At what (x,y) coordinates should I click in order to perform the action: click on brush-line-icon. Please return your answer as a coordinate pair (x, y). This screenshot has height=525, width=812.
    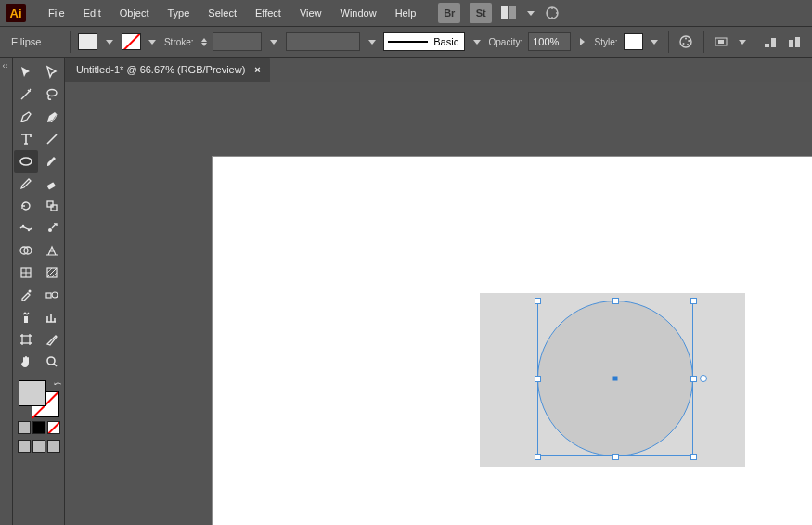
    Looking at the image, I should click on (408, 42).